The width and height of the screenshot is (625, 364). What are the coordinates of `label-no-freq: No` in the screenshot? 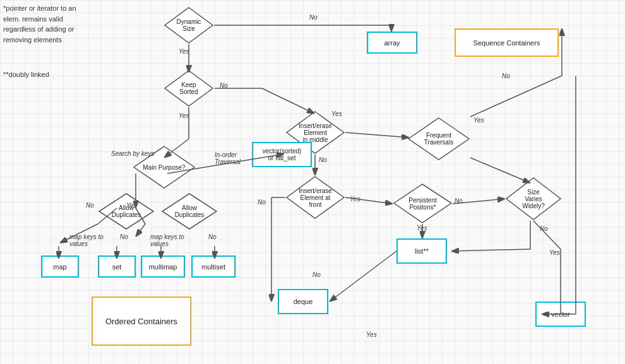 It's located at (506, 76).